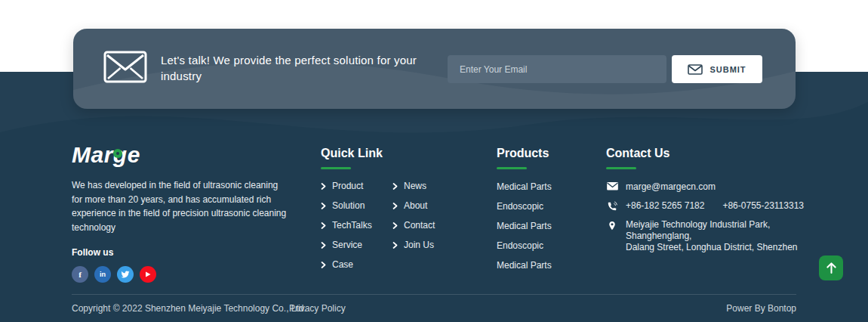 This screenshot has width=868, height=322. I want to click on twitter-bird-icon, so click(125, 274).